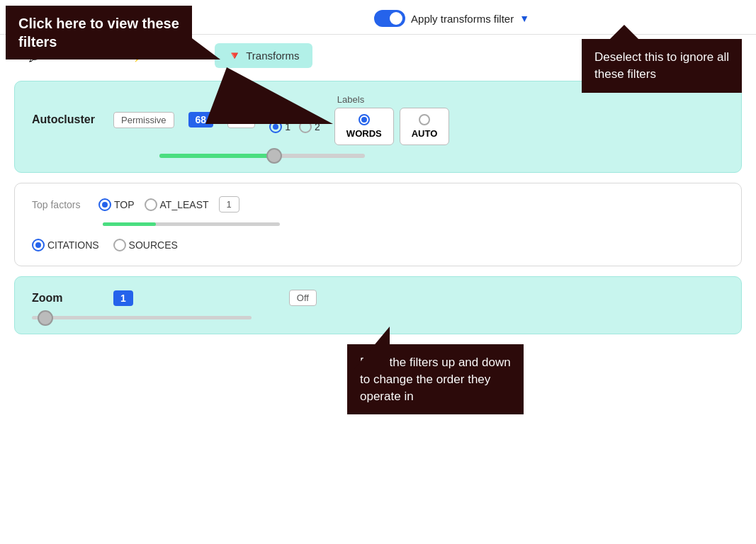 The width and height of the screenshot is (756, 544). I want to click on citations-radio-circle, so click(38, 245).